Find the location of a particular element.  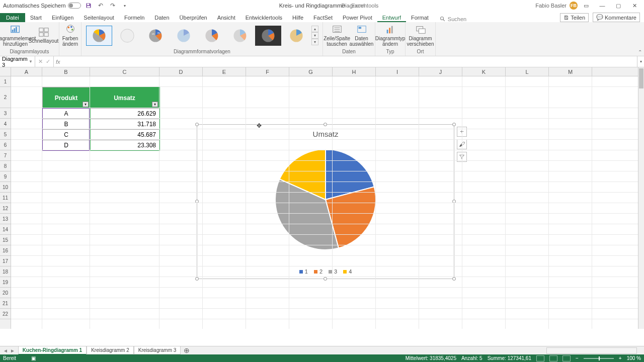

tab-ansicht: Ansicht is located at coordinates (226, 18).